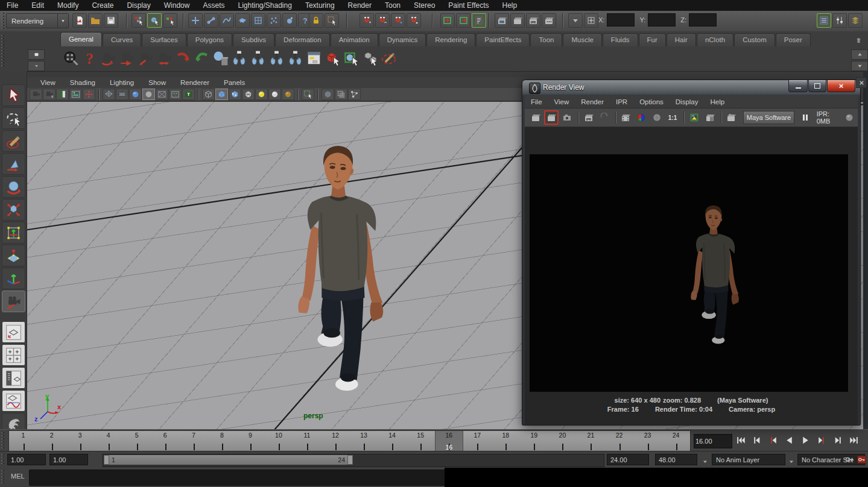 This screenshot has height=487, width=868. What do you see at coordinates (339, 275) in the screenshot?
I see `character-model` at bounding box center [339, 275].